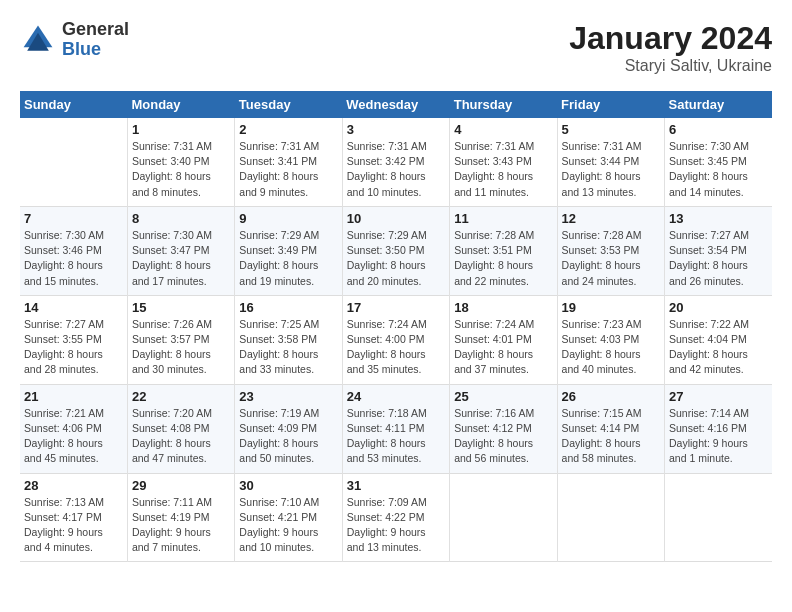  I want to click on logo-general: General, so click(96, 29).